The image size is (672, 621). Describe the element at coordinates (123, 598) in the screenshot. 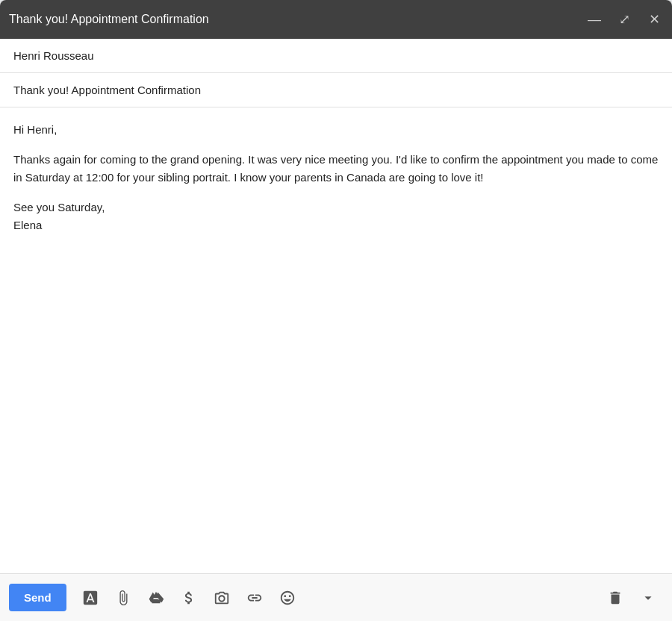

I see `attach-button` at that location.